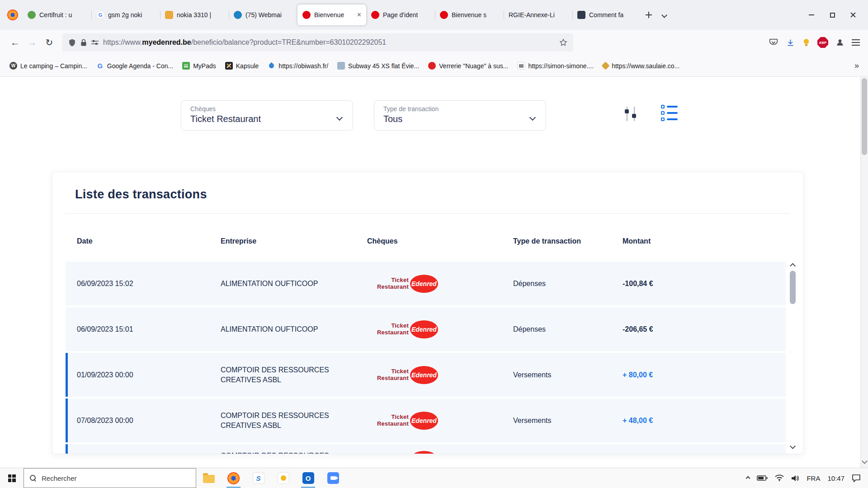  I want to click on start-button, so click(12, 478).